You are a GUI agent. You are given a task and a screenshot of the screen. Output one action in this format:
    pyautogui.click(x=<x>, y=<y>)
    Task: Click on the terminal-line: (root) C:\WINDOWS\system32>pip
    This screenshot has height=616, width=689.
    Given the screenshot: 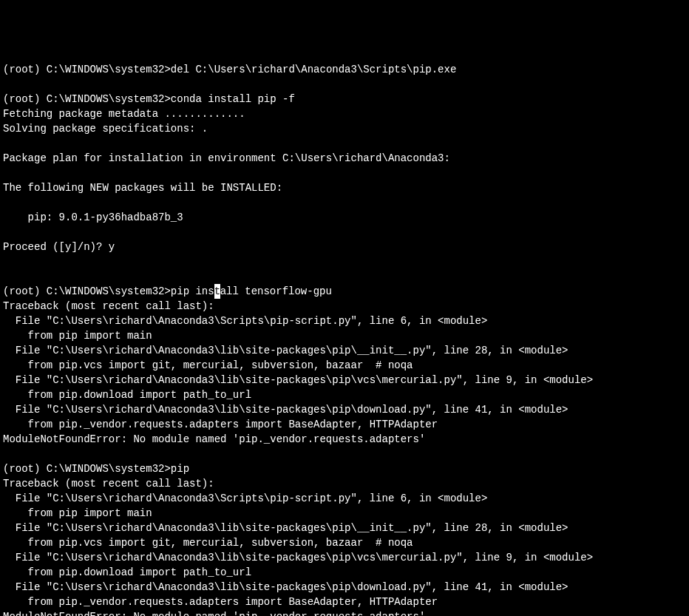 What is the action you would take?
    pyautogui.click(x=344, y=469)
    